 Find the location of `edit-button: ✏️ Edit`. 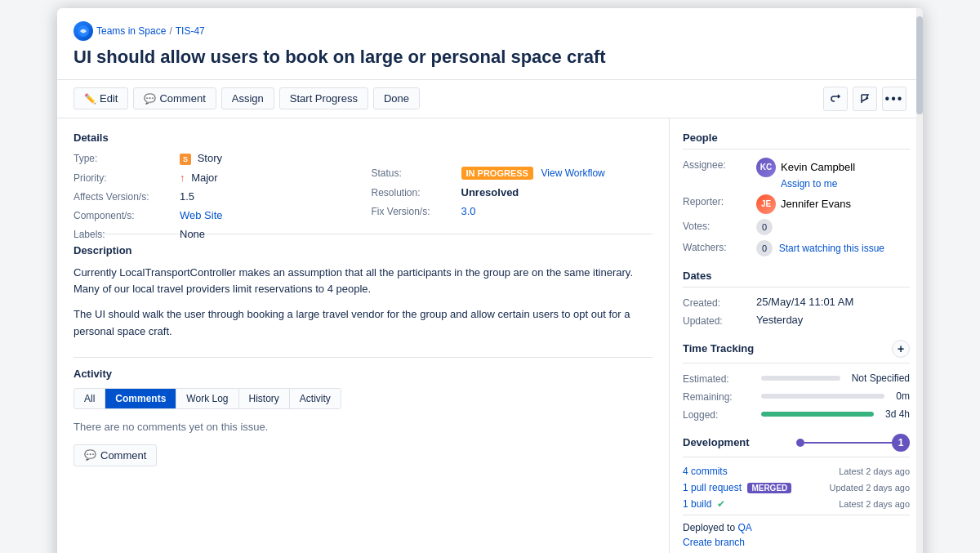

edit-button: ✏️ Edit is located at coordinates (101, 98).